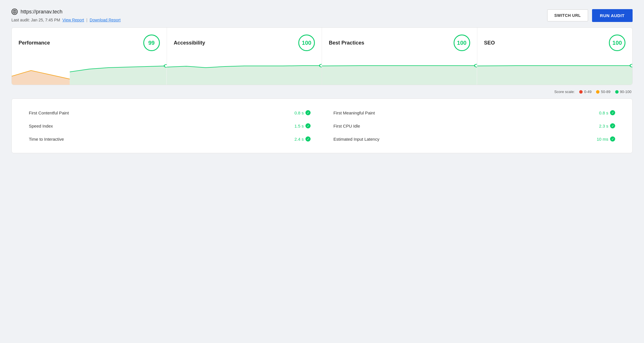 The image size is (644, 343). What do you see at coordinates (73, 20) in the screenshot?
I see `view-report-button: View Report` at bounding box center [73, 20].